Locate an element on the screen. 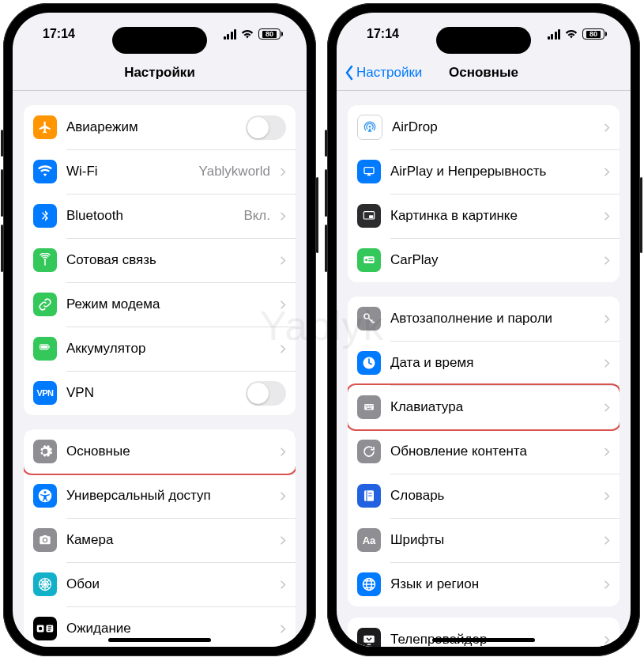 Image resolution: width=644 pixels, height=661 pixels. key-icon is located at coordinates (369, 319).